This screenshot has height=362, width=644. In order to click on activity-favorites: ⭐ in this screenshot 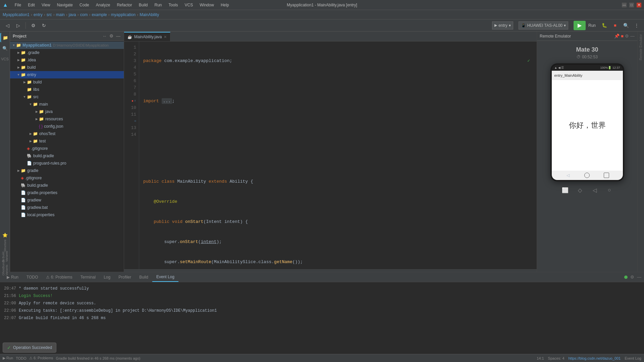, I will do `click(5, 235)`.